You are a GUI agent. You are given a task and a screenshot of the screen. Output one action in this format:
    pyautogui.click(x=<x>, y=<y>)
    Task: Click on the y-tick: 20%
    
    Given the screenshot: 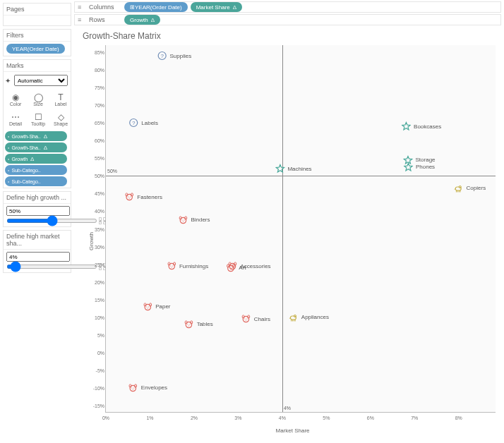 What is the action you would take?
    pyautogui.click(x=97, y=282)
    